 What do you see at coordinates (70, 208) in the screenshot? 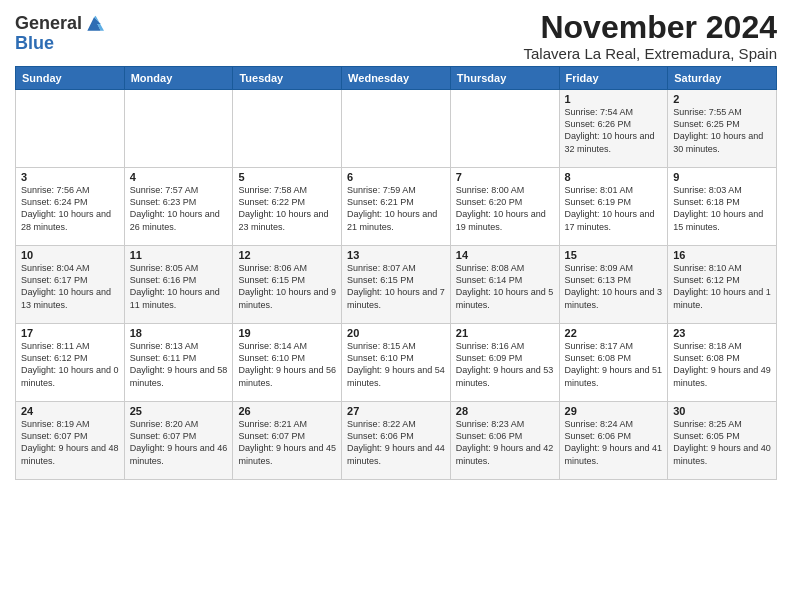
I see `day-info: Sunrise: 7:56 AM Sunset: 6:24 PM Dayligh…` at bounding box center [70, 208].